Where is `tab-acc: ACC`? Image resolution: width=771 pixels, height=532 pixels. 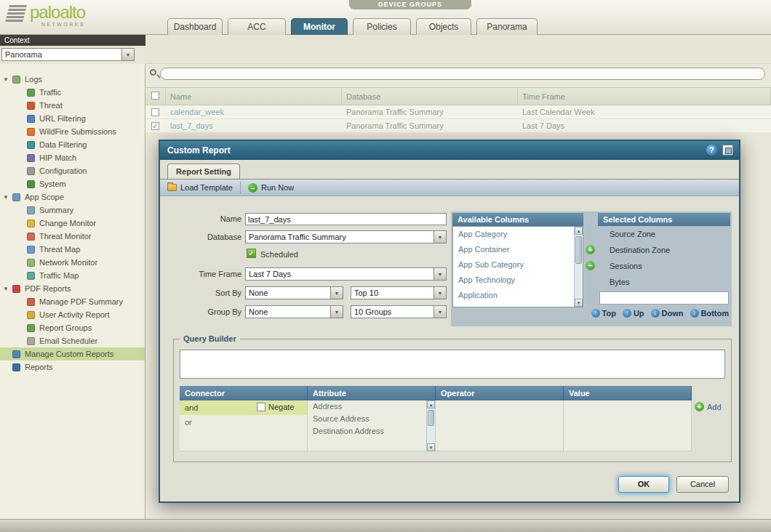
tab-acc: ACC is located at coordinates (257, 26).